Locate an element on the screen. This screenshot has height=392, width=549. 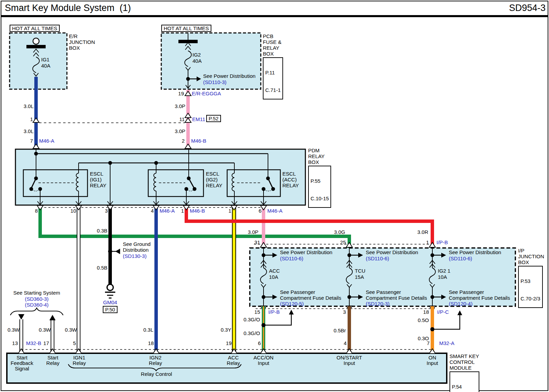
gauge-30g: 3.0G is located at coordinates (340, 232).